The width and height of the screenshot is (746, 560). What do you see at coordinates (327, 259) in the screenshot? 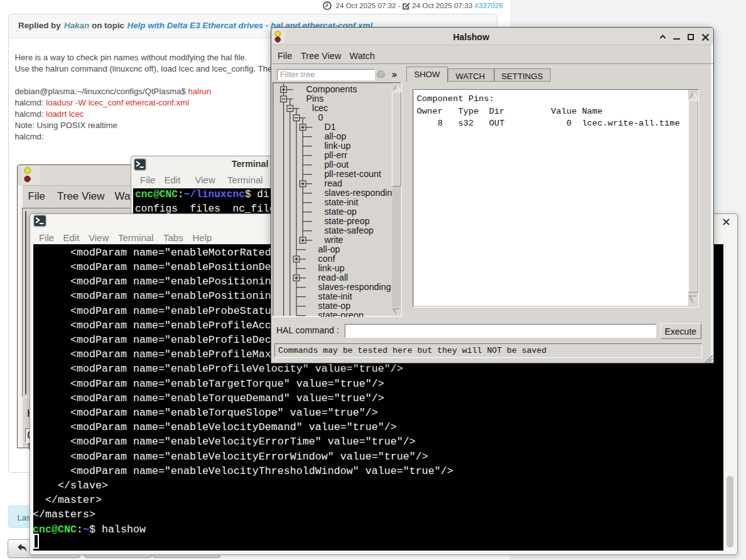
I see `svg-text: conf` at bounding box center [327, 259].